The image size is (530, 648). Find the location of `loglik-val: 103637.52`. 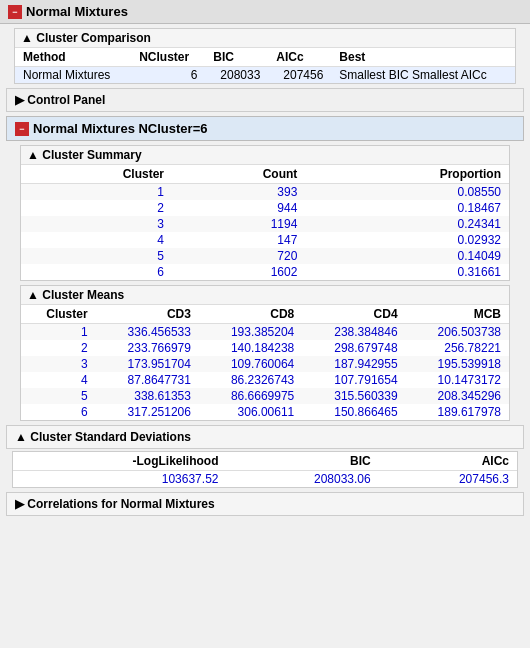

loglik-val: 103637.52 is located at coordinates (120, 480).